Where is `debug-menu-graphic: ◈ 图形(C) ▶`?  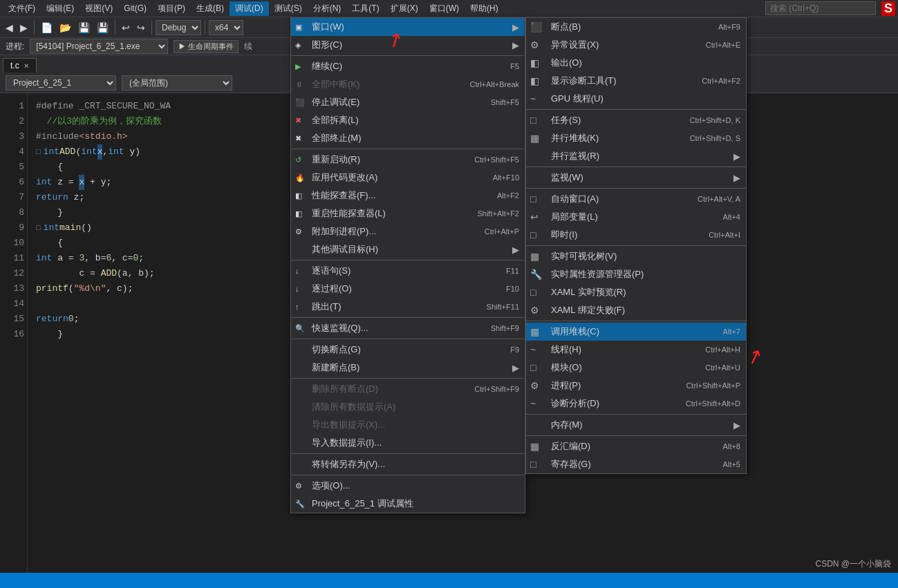 debug-menu-graphic: ◈ 图形(C) ▶ is located at coordinates (408, 45).